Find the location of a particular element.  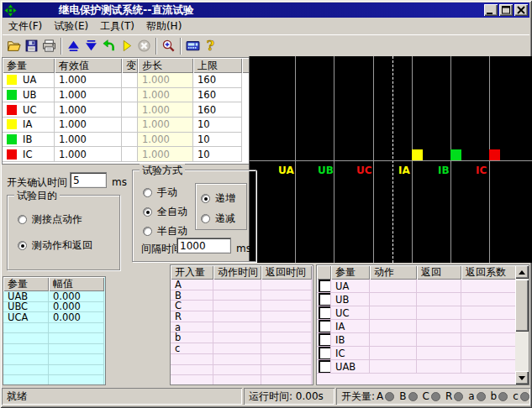

param-name-cell: UB is located at coordinates (29, 96).